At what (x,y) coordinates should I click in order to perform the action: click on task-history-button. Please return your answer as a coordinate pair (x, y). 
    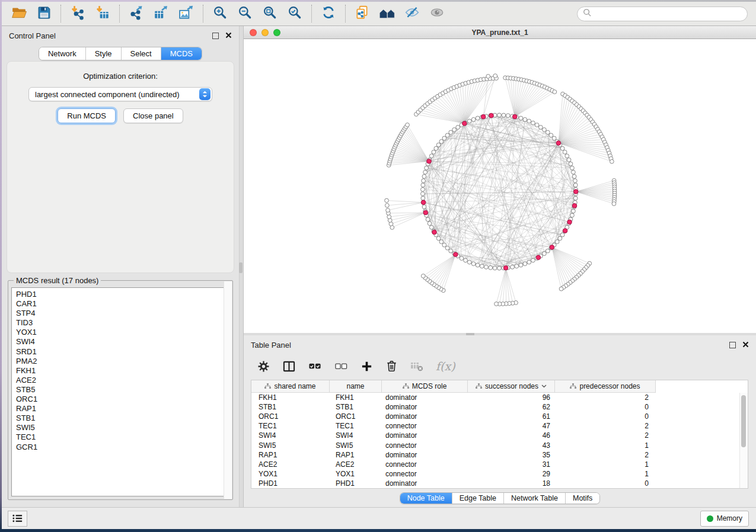
    Looking at the image, I should click on (18, 519).